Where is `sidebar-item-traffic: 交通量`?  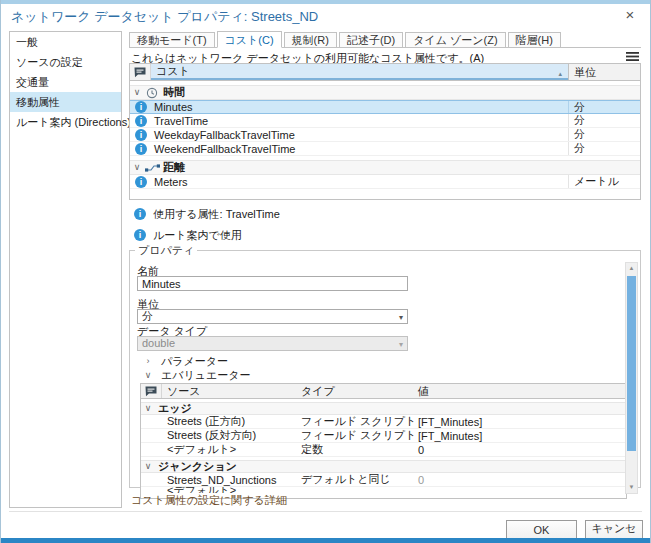 sidebar-item-traffic: 交通量 is located at coordinates (66, 82).